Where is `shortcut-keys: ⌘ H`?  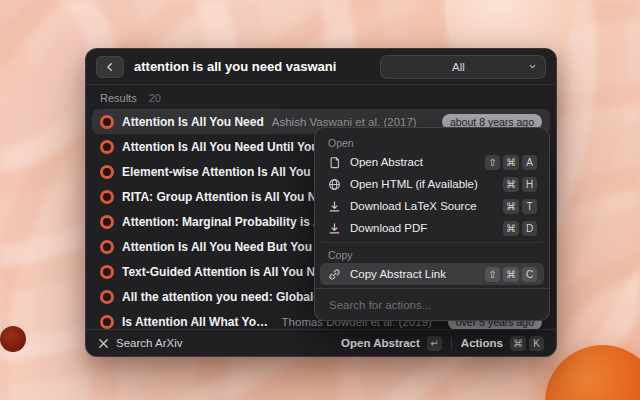
shortcut-keys: ⌘ H is located at coordinates (520, 184).